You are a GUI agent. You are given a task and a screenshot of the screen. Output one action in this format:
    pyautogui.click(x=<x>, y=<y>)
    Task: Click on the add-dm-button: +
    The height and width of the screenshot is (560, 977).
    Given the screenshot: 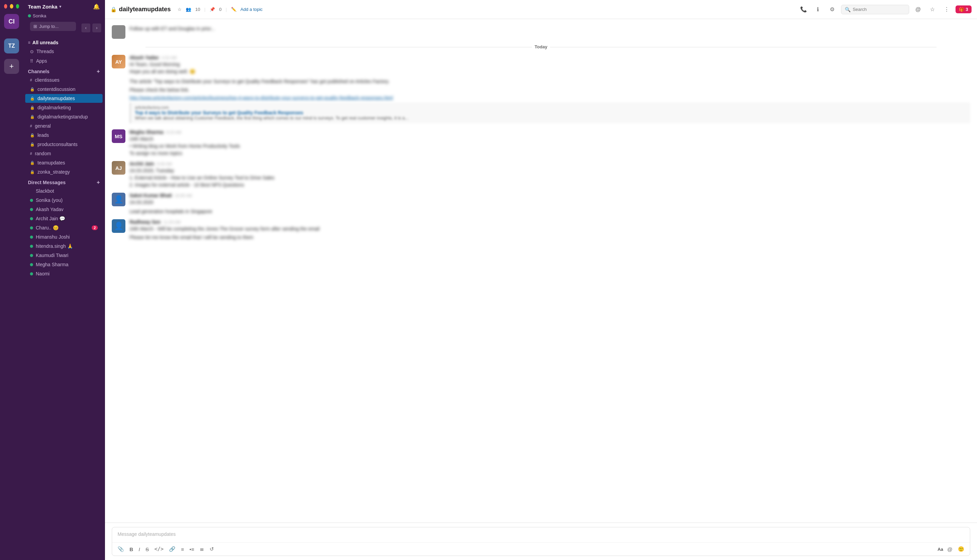 What is the action you would take?
    pyautogui.click(x=98, y=182)
    